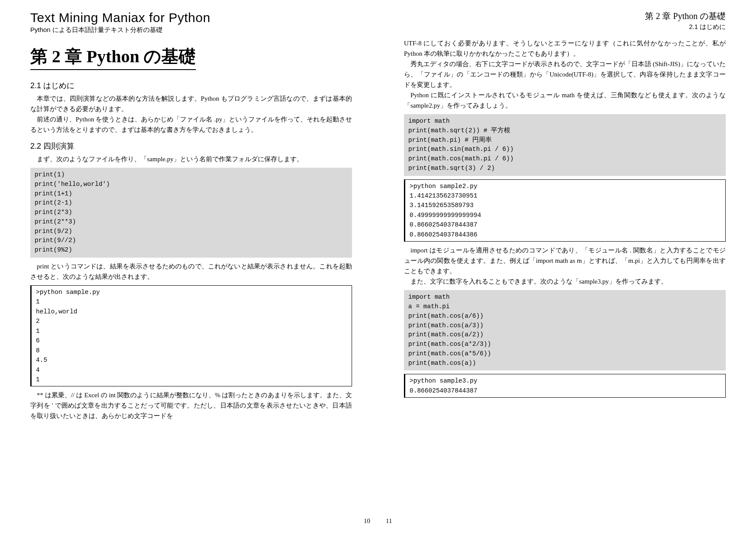 The height and width of the screenshot is (536, 756). I want to click on right-para-1: UTF-8 にしておく必要があります。そうしないとエラーになります（これに気付か…, so click(565, 48).